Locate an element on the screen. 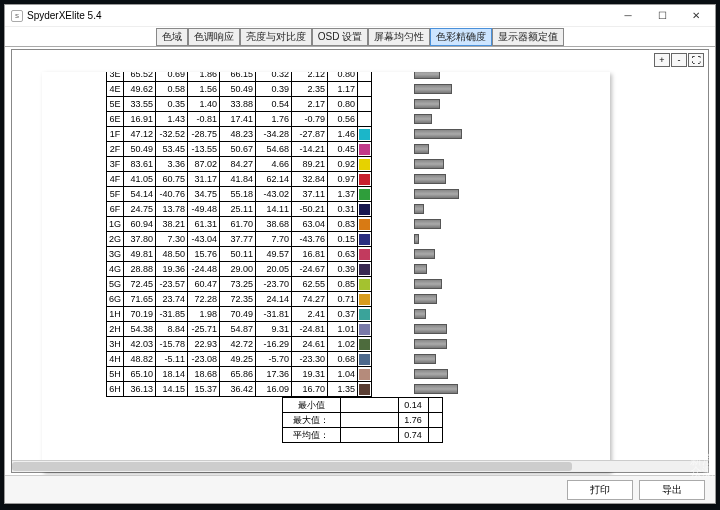 The width and height of the screenshot is (720, 510). table-row: 2H54.388.84-25.7154.879.31-24.811.01 is located at coordinates (240, 330).